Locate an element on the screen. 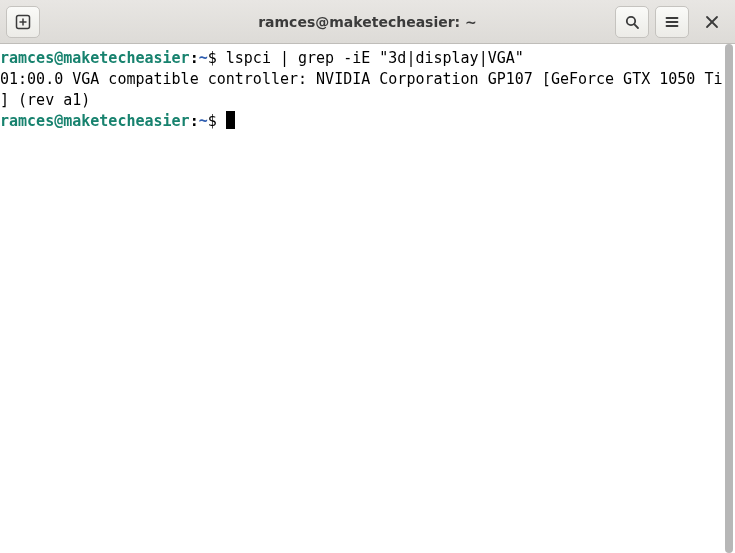  terminal-cursor is located at coordinates (230, 120).